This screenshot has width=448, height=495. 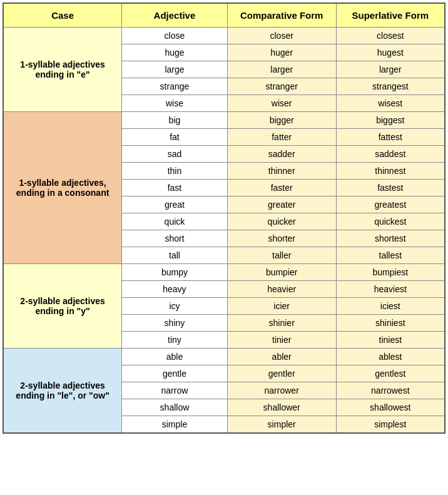 What do you see at coordinates (282, 289) in the screenshot?
I see `comparative-cell: heavier` at bounding box center [282, 289].